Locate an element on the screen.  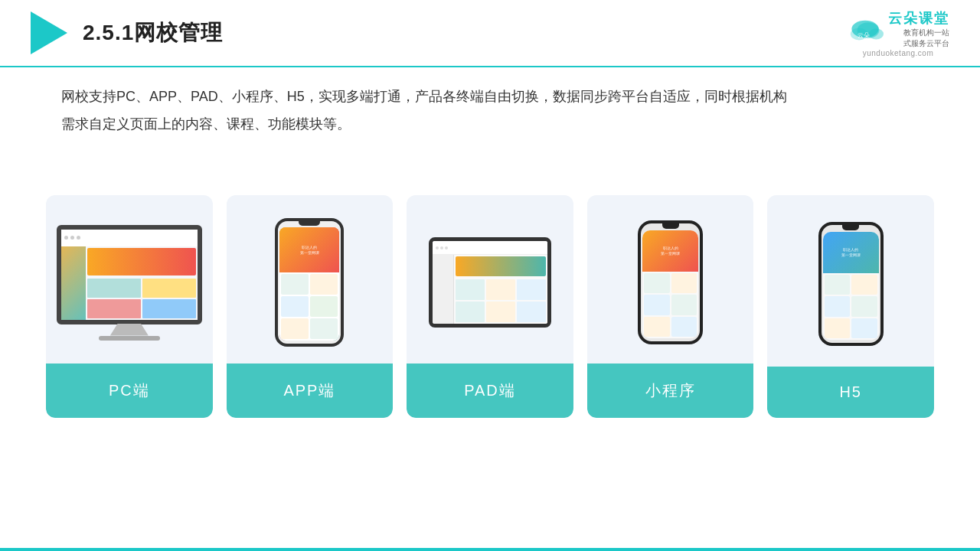
h5-phone-island is located at coordinates (851, 228).